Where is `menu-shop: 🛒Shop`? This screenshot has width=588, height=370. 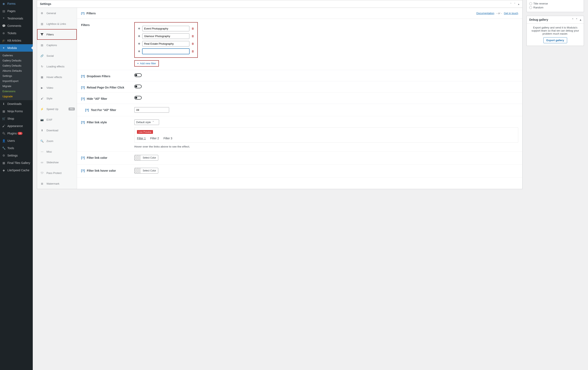
menu-shop: 🛒Shop is located at coordinates (16, 119).